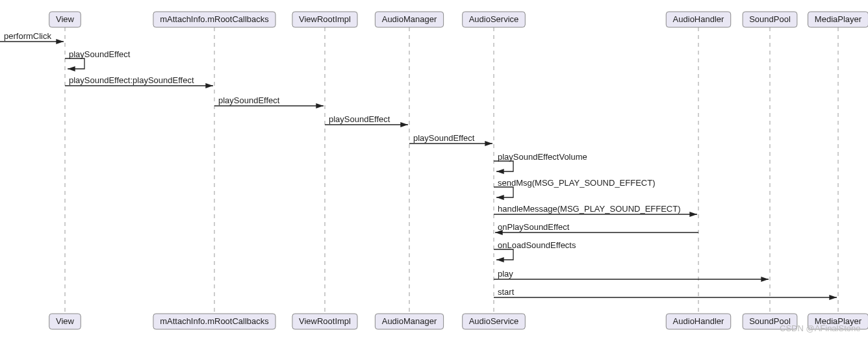 The image size is (868, 339). Describe the element at coordinates (542, 157) in the screenshot. I see `msg-label: playSoundEffectVolume` at that location.